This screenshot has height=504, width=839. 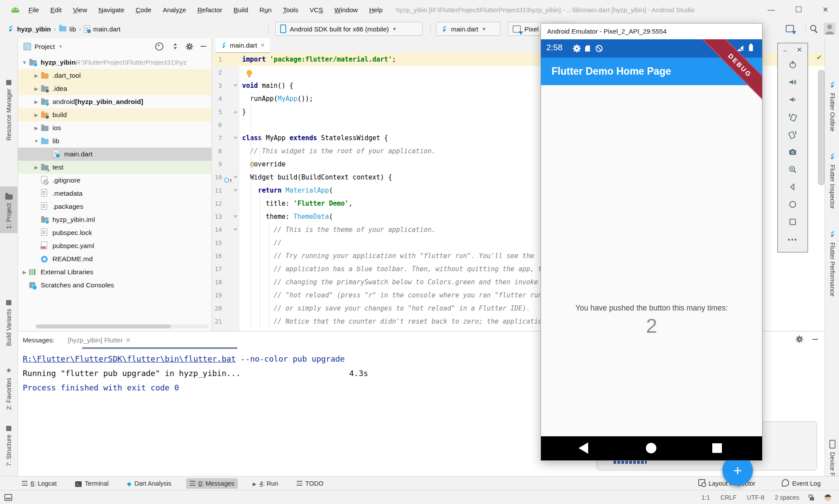 I want to click on emulator-volume-up-button, so click(x=793, y=83).